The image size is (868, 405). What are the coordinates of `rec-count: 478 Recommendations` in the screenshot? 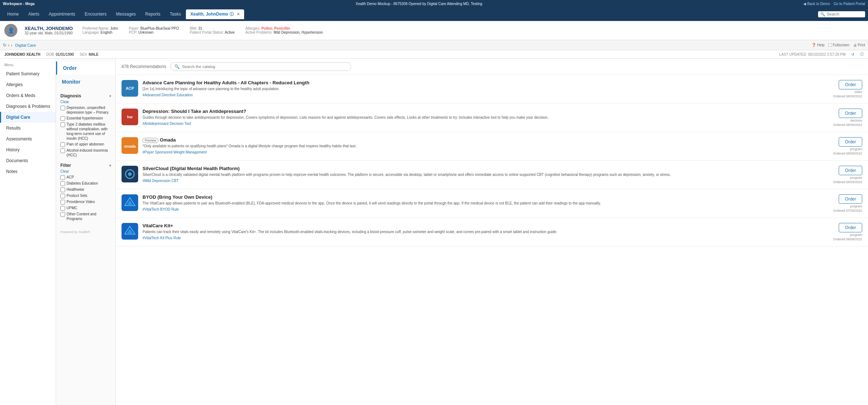 It's located at (144, 67).